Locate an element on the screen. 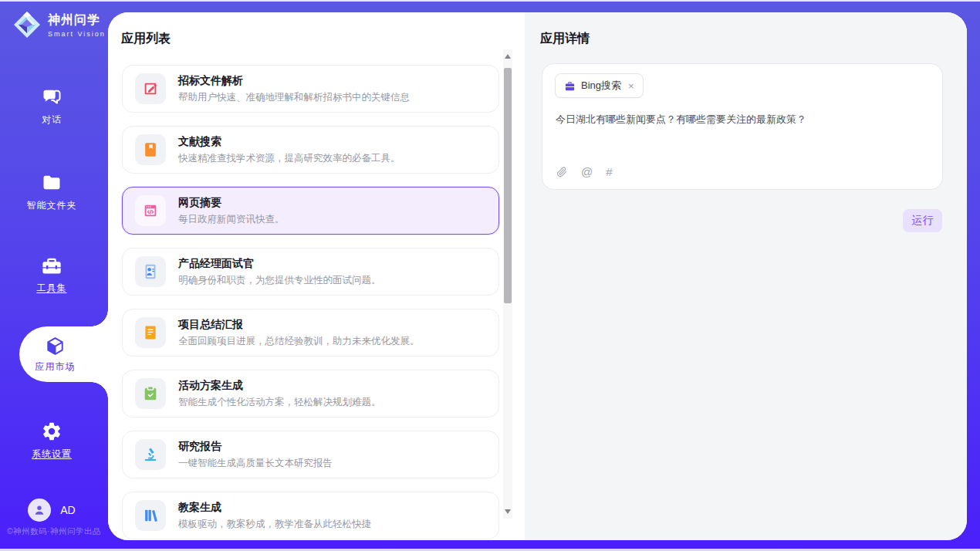  close-icon: × is located at coordinates (631, 86).